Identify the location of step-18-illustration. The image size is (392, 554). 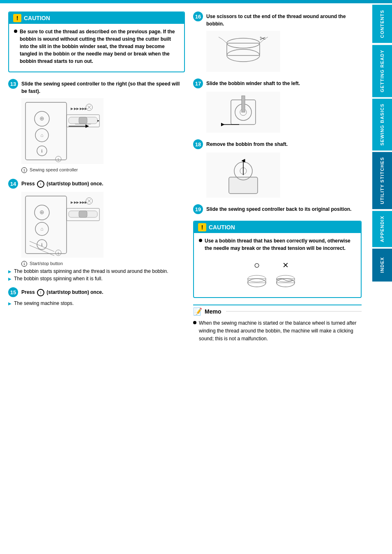
(243, 175).